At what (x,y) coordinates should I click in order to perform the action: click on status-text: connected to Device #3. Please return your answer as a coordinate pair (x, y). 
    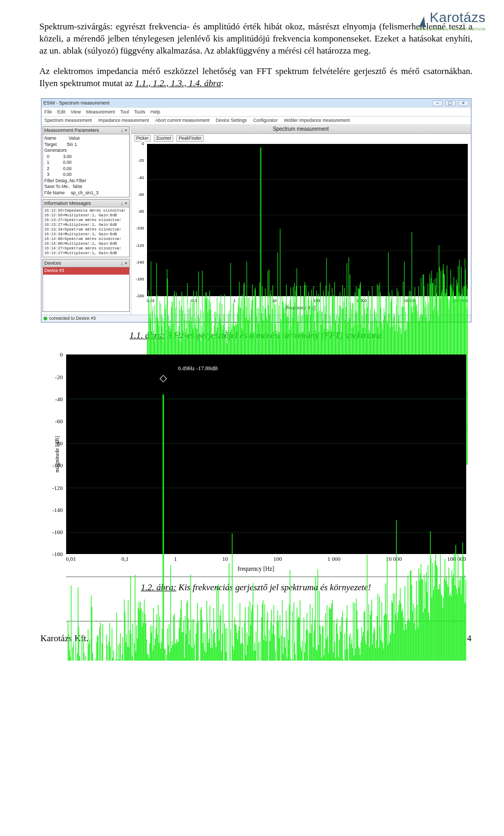
    Looking at the image, I should click on (72, 318).